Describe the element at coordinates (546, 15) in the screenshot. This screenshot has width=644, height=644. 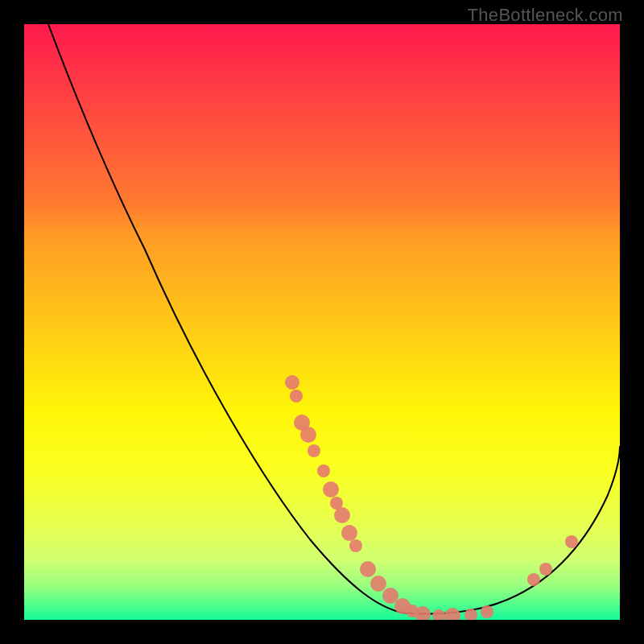
I see `attribution-text: TheBottleneck.com` at that location.